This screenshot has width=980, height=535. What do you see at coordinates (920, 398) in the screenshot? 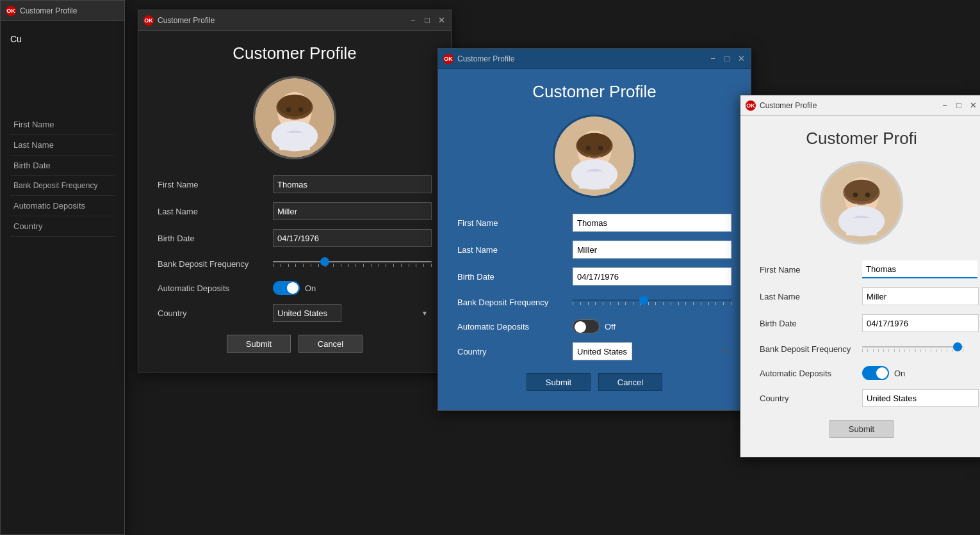
I see `win3-country-input` at bounding box center [920, 398].